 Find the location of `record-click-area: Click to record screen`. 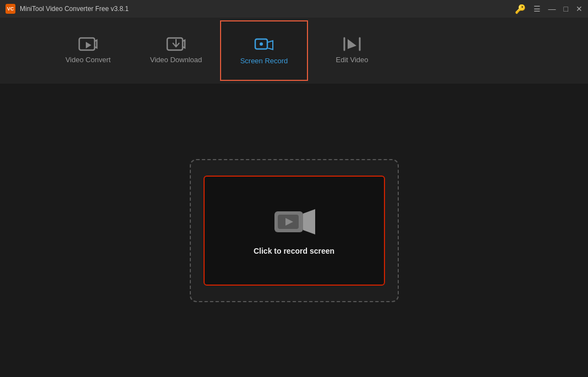

record-click-area: Click to record screen is located at coordinates (294, 231).